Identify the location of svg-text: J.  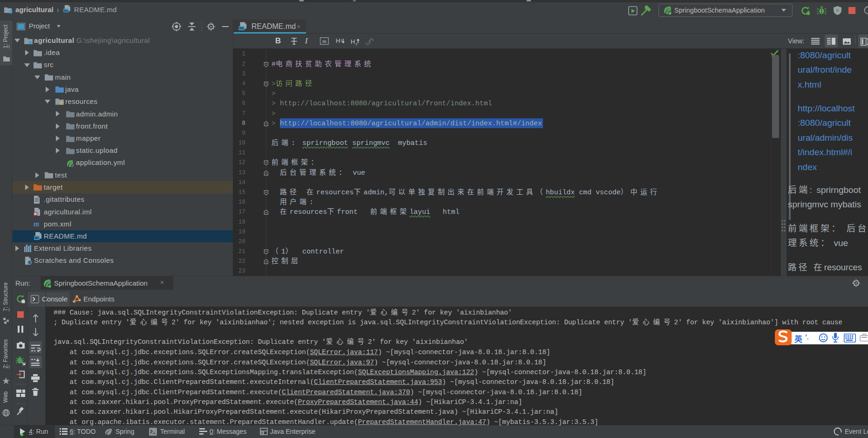
(262, 433).